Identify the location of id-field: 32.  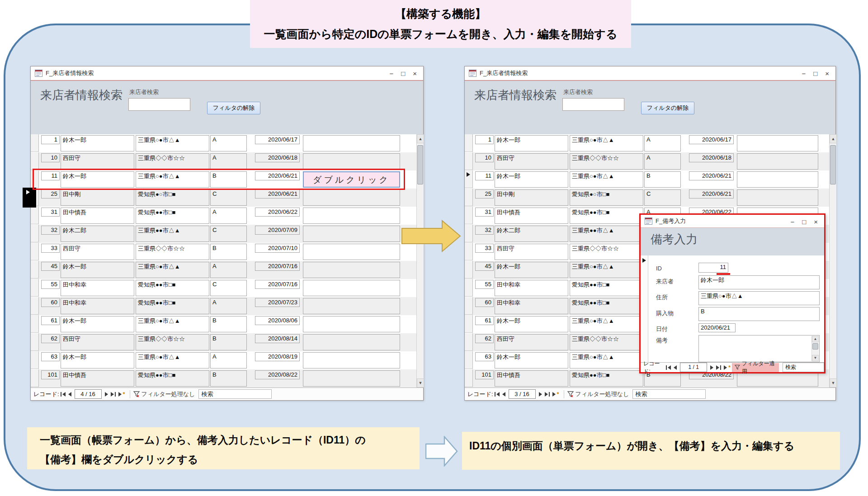
(51, 230).